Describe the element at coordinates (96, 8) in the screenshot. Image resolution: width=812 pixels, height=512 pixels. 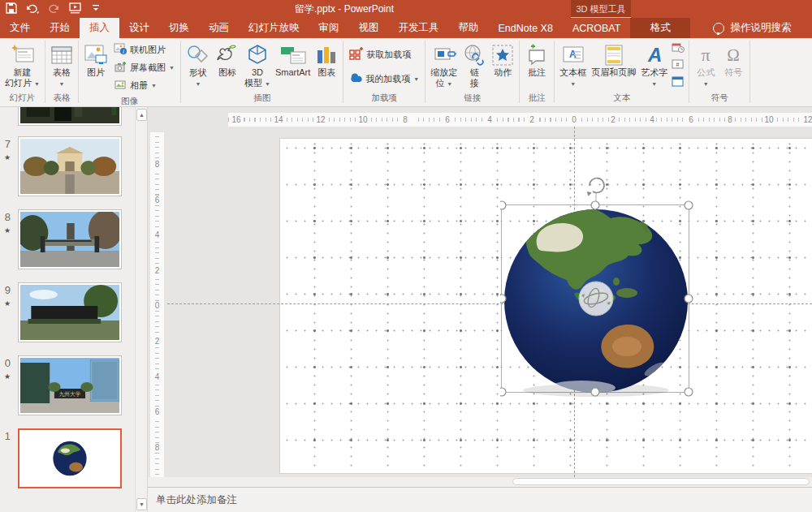
I see `qat-customize-icon` at that location.